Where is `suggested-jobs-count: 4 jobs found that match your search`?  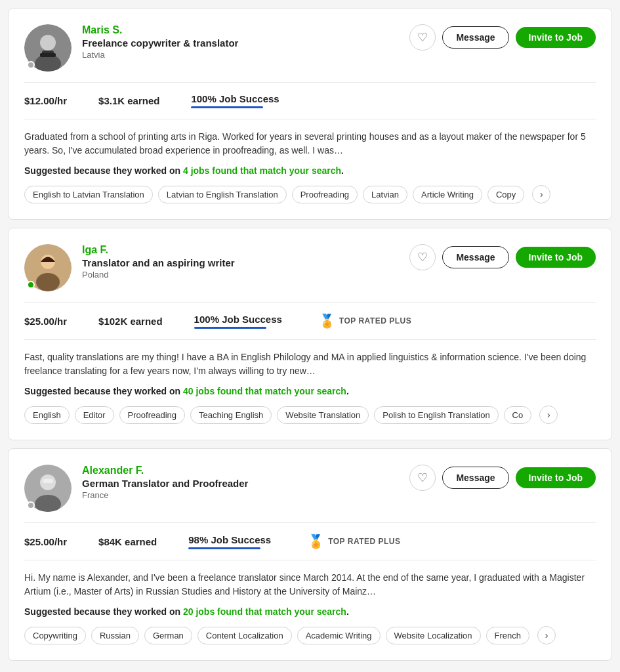
suggested-jobs-count: 4 jobs found that match your search is located at coordinates (262, 171).